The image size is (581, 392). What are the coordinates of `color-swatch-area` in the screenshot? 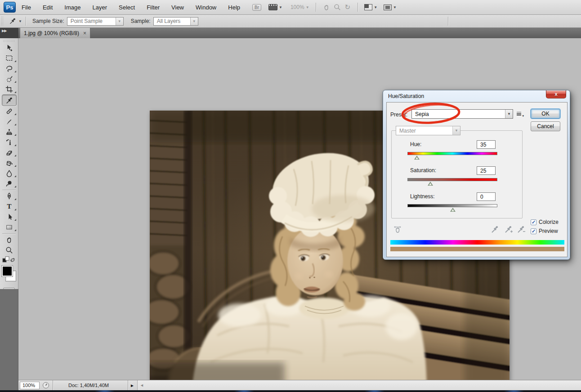 It's located at (9, 271).